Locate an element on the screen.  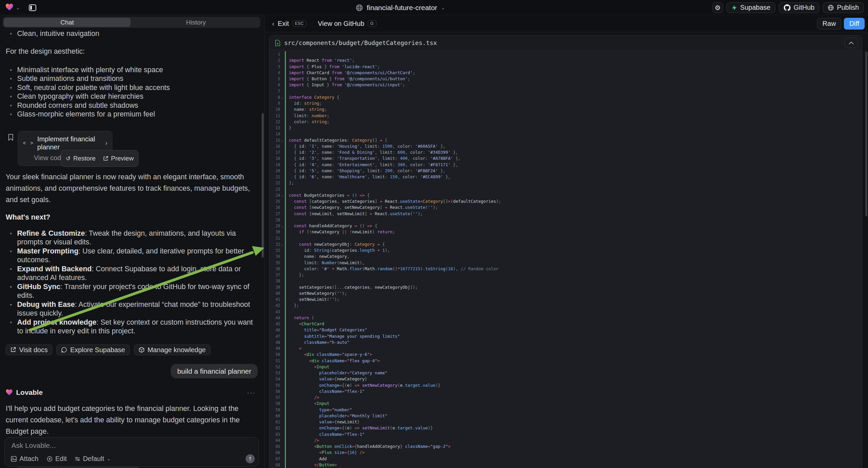
chat-input is located at coordinates (132, 447).